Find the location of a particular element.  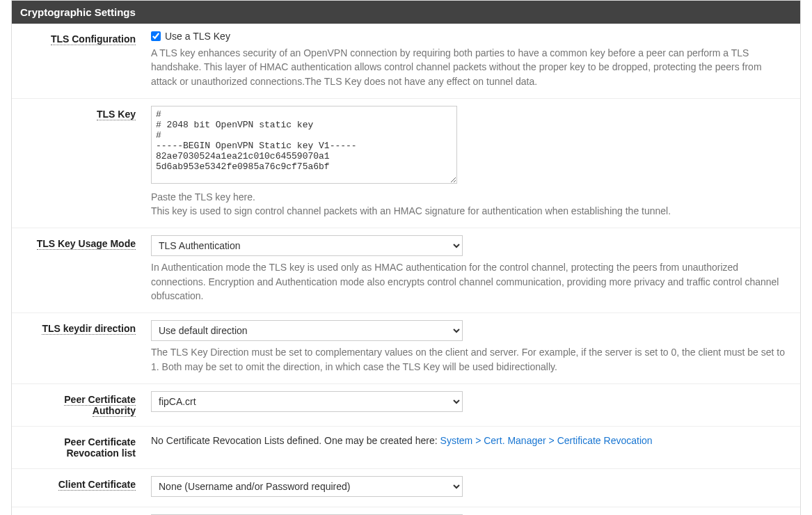

tls-key-textarea is located at coordinates (304, 145).